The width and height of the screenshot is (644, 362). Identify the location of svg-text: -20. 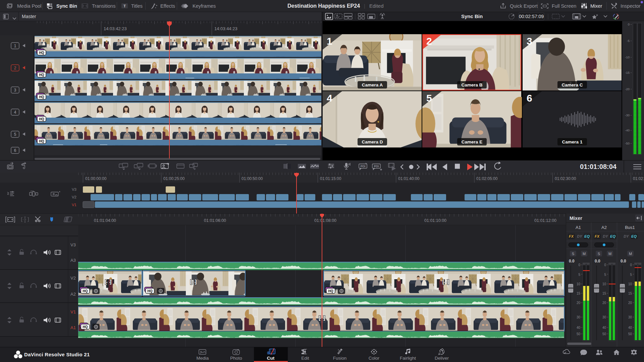
(627, 89).